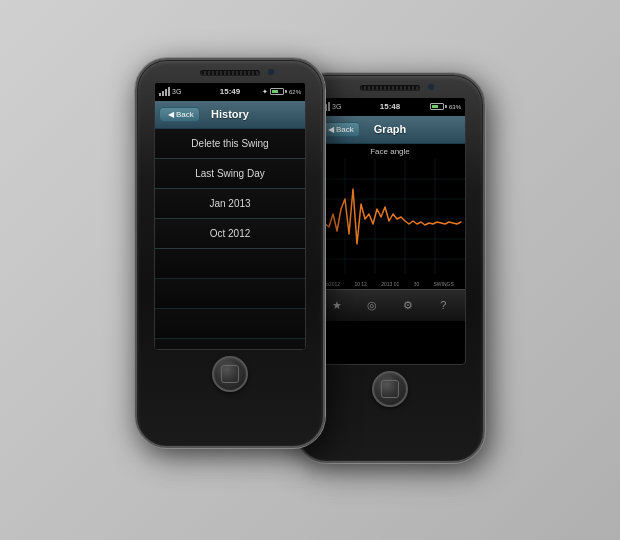  I want to click on graph-svg, so click(390, 216).